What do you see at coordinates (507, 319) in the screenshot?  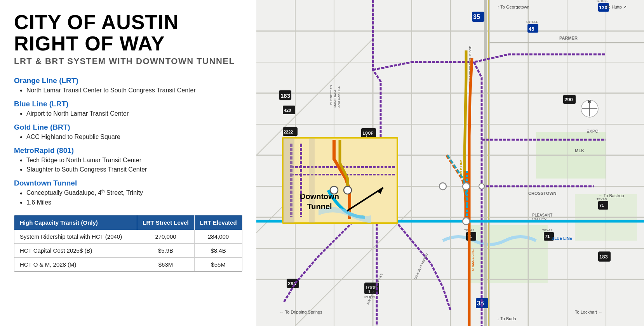 I see `svg-text: ↓ To Buda` at bounding box center [507, 319].